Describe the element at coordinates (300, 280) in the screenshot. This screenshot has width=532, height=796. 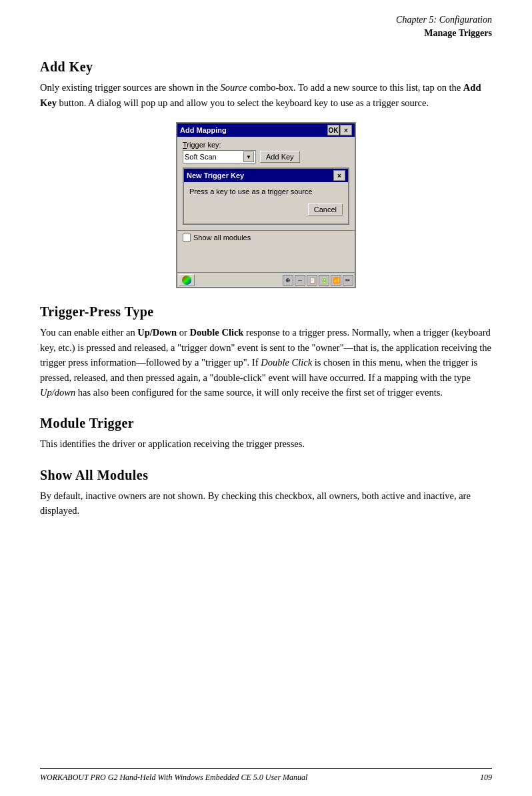
I see `taskbar-icon-2: ↔` at that location.